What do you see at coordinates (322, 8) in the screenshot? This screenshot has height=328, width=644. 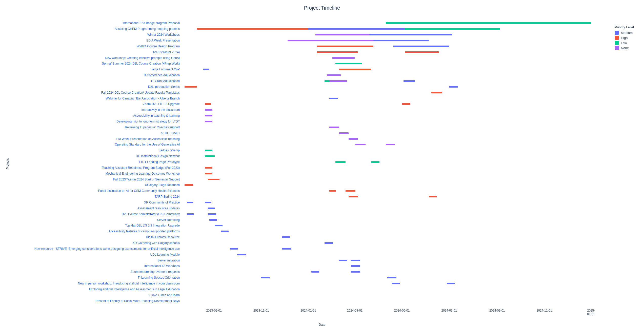 I see `chart-title: Project Timeline` at bounding box center [322, 8].